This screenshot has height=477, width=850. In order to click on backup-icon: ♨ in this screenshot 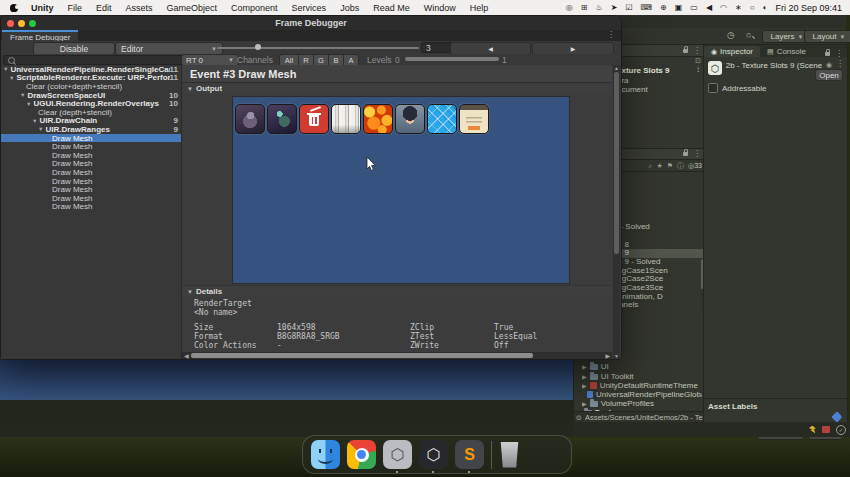, I will do `click(600, 8)`.